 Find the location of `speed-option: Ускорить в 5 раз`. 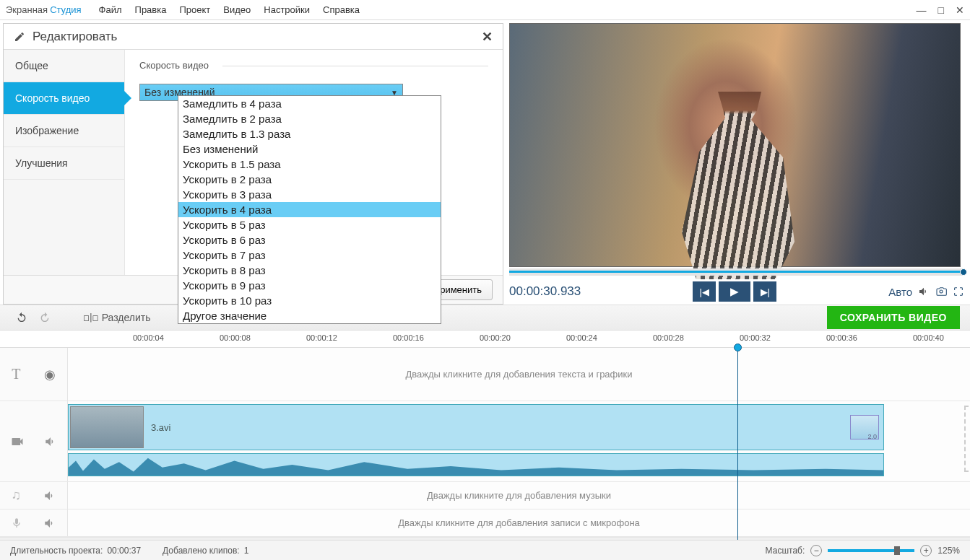

speed-option: Ускорить в 5 раз is located at coordinates (309, 225).